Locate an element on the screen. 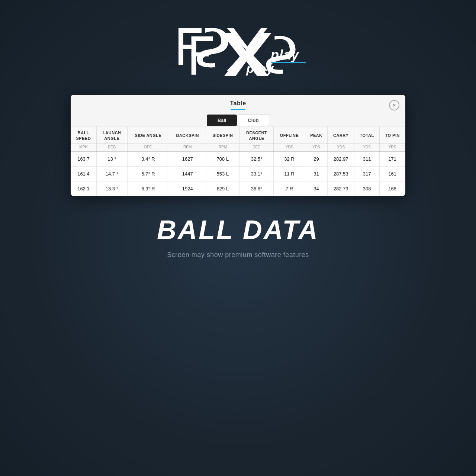 The height and width of the screenshot is (476, 476). col-header-carry: CARRY is located at coordinates (341, 135).